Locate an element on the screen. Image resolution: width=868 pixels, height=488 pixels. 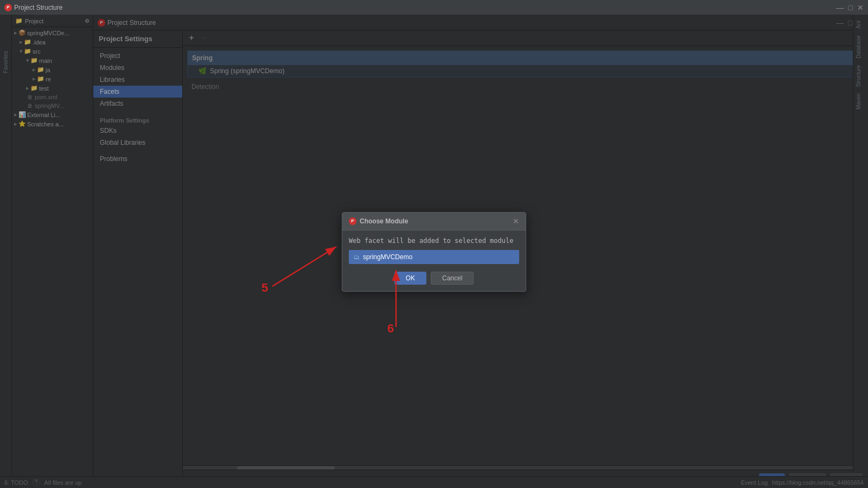
ide-titlebar: P Project Structure — □ ✕ is located at coordinates (434, 8).